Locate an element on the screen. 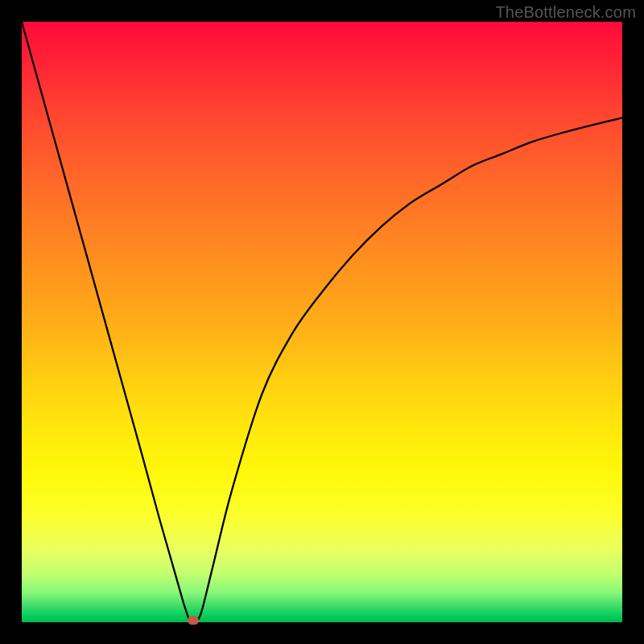  watermark-text: TheBottleneck.com is located at coordinates (565, 13).